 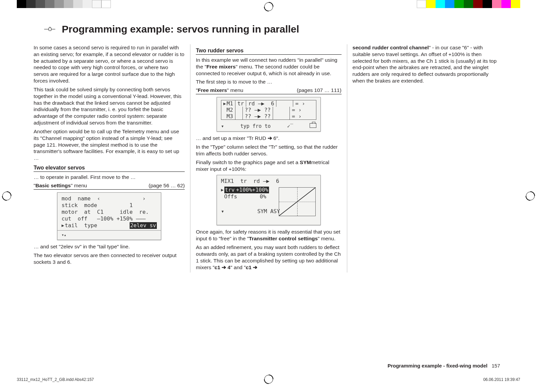 I want to click on body-text: … and set up a mixer "Tr RUD 6"., so click(x=269, y=138).